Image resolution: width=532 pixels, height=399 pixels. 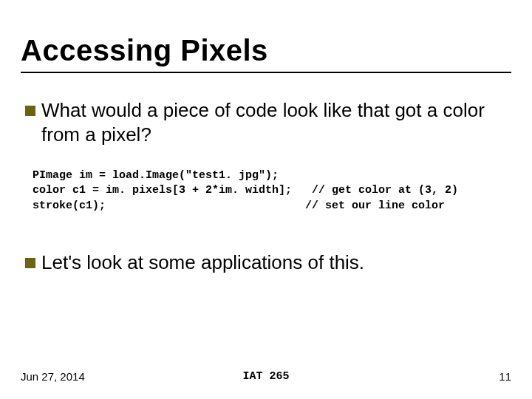 I want to click on footer-date: Jun 27, 2014, so click(x=53, y=377).